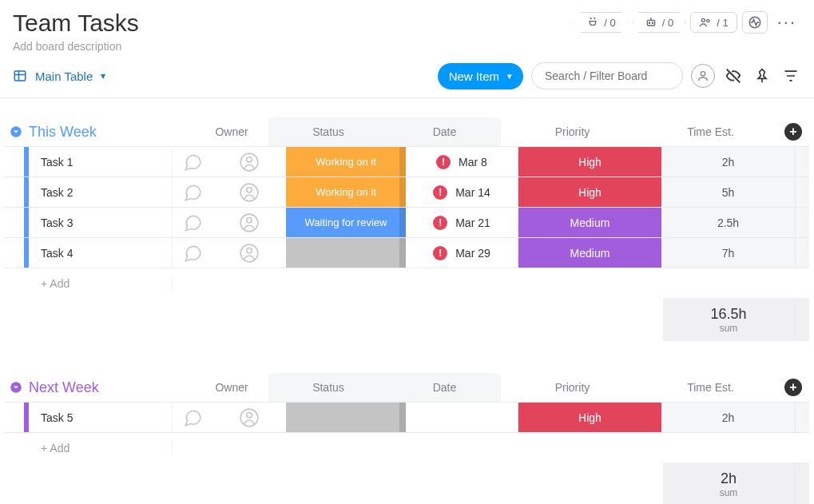 This screenshot has width=814, height=504. What do you see at coordinates (729, 222) in the screenshot?
I see `time-estimate-cell: 2.5h` at bounding box center [729, 222].